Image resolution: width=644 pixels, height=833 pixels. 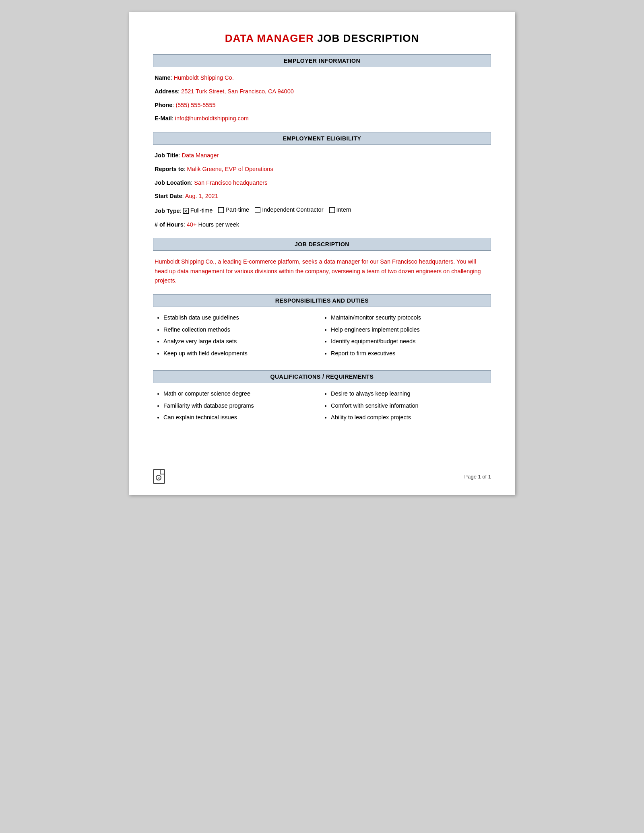 I want to click on list-item: Establish data use guidelines, so click(x=243, y=318).